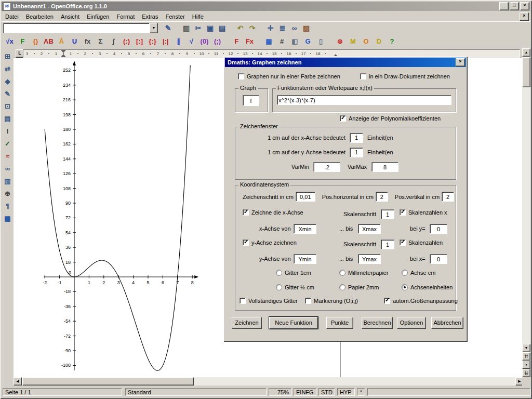 This screenshot has height=399, width=532. What do you see at coordinates (283, 28) in the screenshot?
I see `stylist-icon: ≣` at bounding box center [283, 28].